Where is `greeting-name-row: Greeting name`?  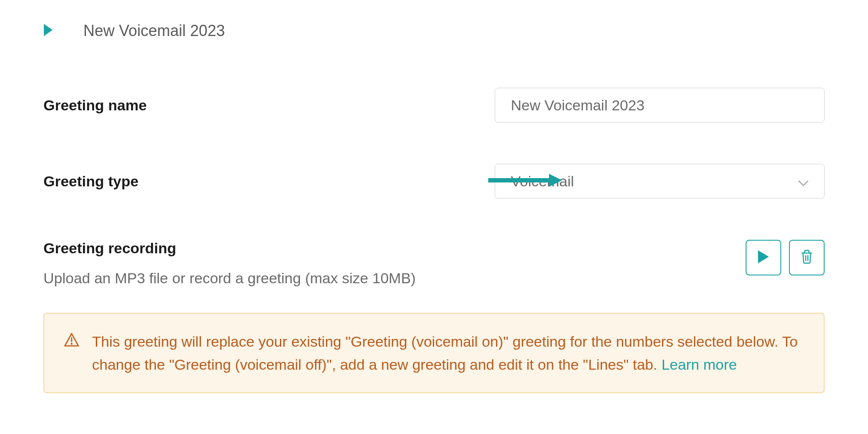 greeting-name-row: Greeting name is located at coordinates (434, 105).